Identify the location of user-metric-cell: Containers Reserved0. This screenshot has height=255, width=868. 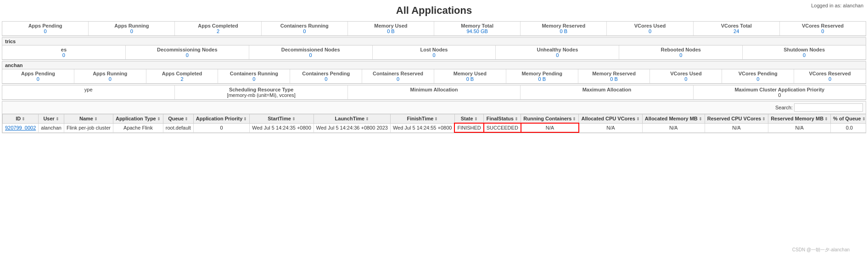
(398, 76).